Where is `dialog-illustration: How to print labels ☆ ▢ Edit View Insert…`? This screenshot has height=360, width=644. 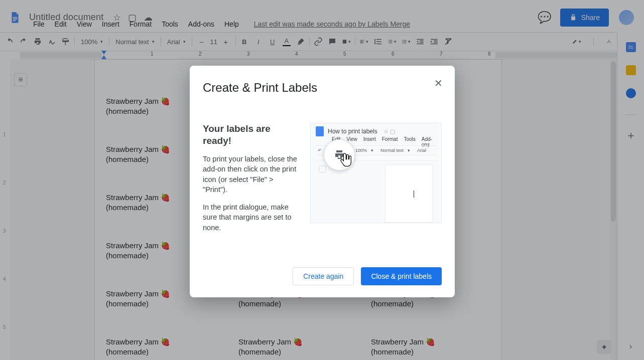 dialog-illustration: How to print labels ☆ ▢ Edit View Insert… is located at coordinates (376, 173).